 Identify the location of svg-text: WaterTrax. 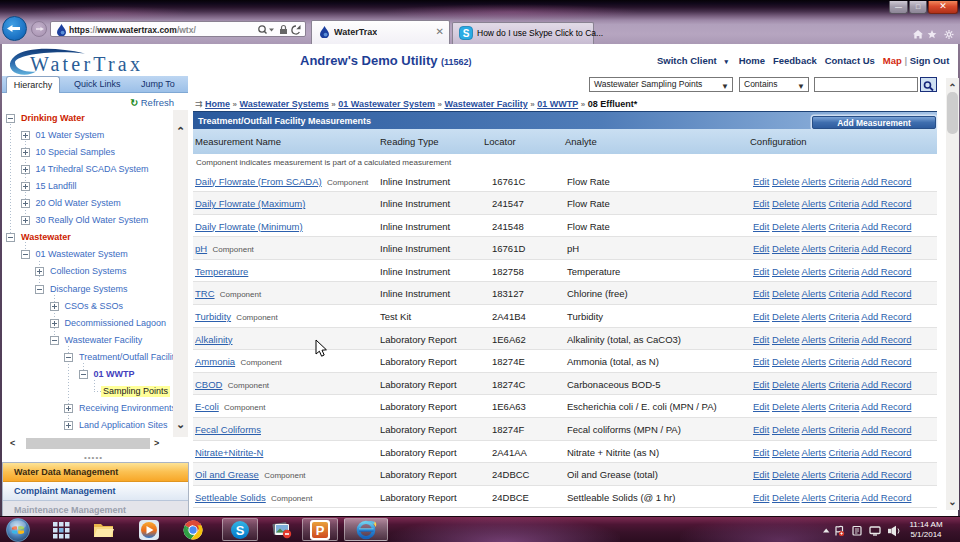
(86, 64).